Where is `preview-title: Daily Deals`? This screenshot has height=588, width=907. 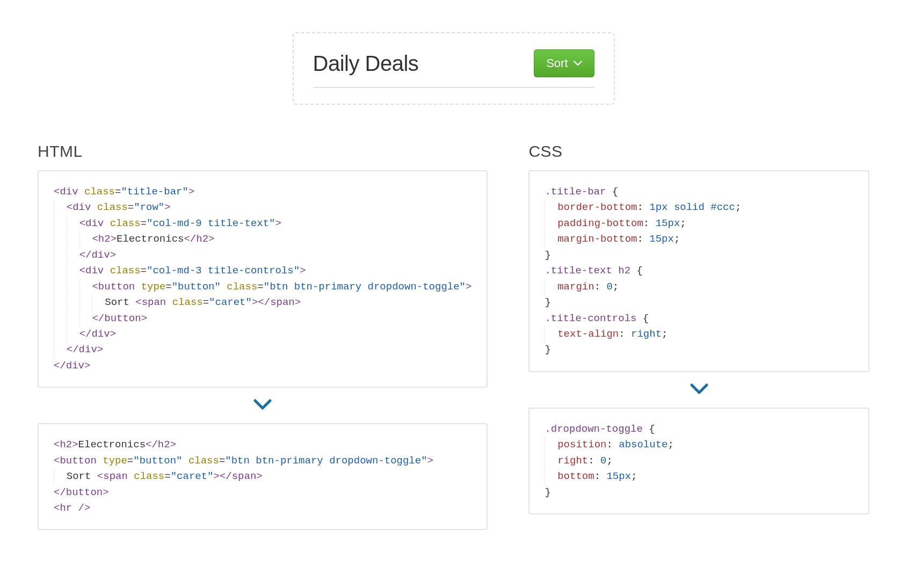
preview-title: Daily Deals is located at coordinates (366, 63).